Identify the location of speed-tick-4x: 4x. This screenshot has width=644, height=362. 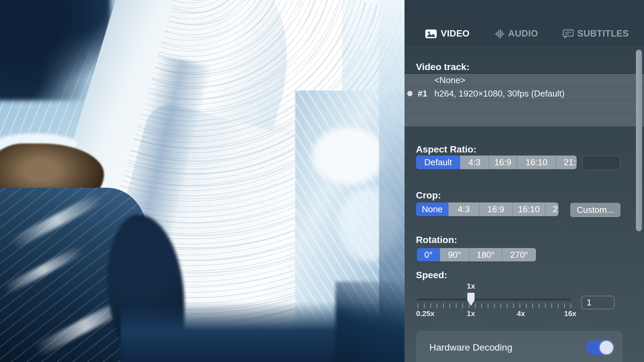
(521, 314).